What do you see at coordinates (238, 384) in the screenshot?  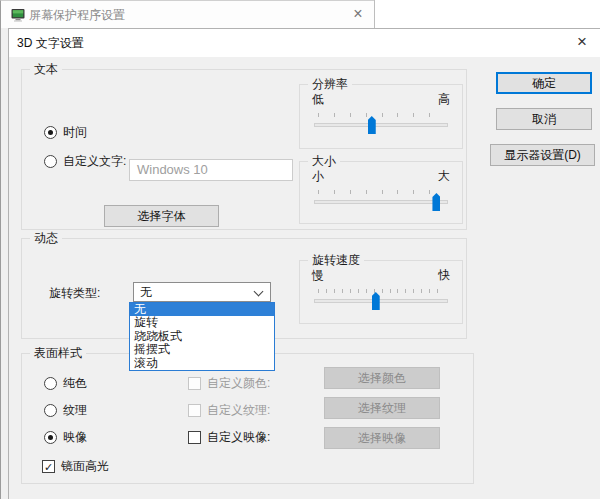 I see `checkbox-custom-color-label: 自定义颜色:` at bounding box center [238, 384].